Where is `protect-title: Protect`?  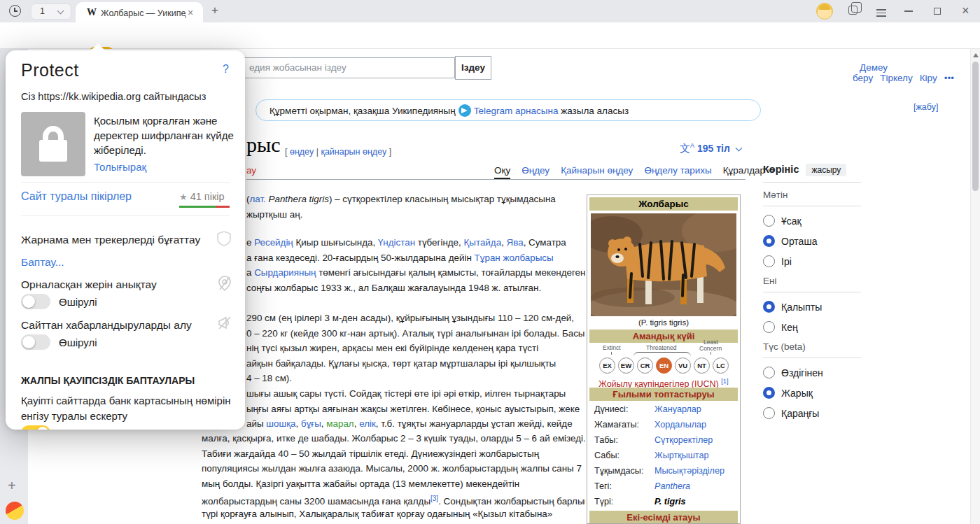
protect-title: Protect is located at coordinates (50, 70).